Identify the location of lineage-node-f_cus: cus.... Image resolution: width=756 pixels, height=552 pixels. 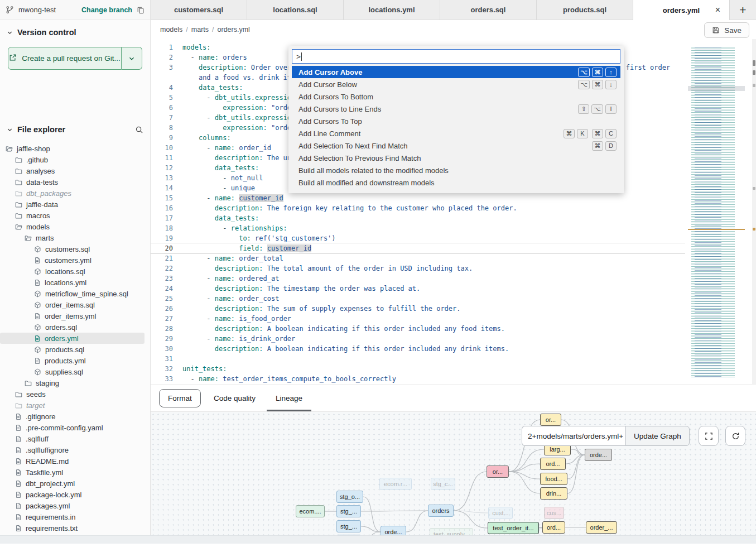
(554, 513).